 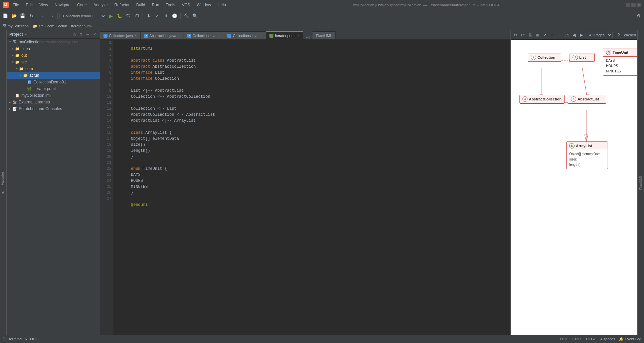 What do you see at coordinates (120, 16) in the screenshot?
I see `debug-button: 🐛` at bounding box center [120, 16].